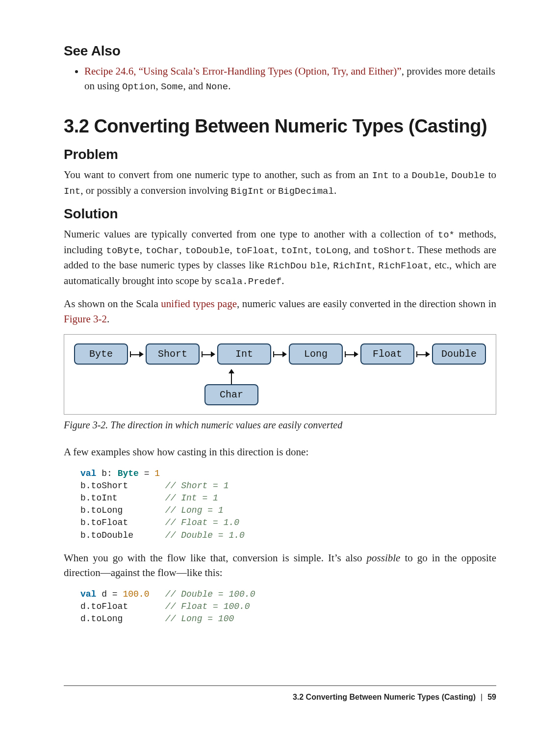 Image resolution: width=560 pixels, height=736 pixels. What do you see at coordinates (280, 565) in the screenshot?
I see `flow-paragraph: When you go with the flow like that, con…` at bounding box center [280, 565].